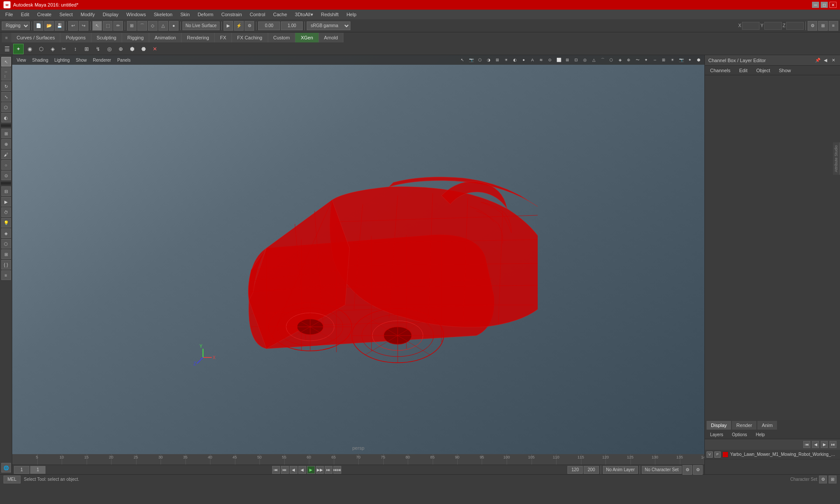 This screenshot has width=840, height=504. What do you see at coordinates (655, 60) in the screenshot?
I see `vp-manips-btn: ↔` at bounding box center [655, 60].